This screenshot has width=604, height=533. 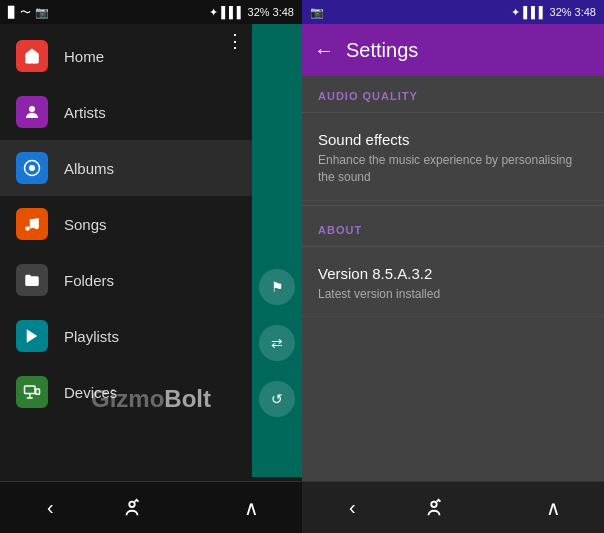 I want to click on camera-icon: 📷, so click(x=42, y=12).